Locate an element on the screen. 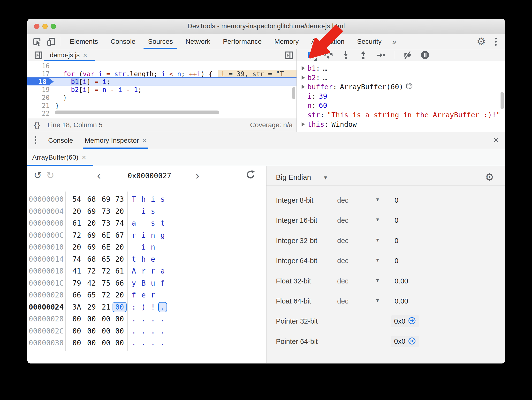 The image size is (532, 400). hex-byte-cell: 79 is located at coordinates (77, 283).